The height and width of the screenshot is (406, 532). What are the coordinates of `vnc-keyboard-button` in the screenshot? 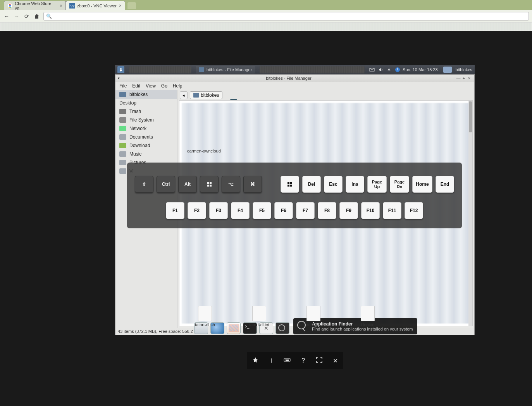 It's located at (287, 361).